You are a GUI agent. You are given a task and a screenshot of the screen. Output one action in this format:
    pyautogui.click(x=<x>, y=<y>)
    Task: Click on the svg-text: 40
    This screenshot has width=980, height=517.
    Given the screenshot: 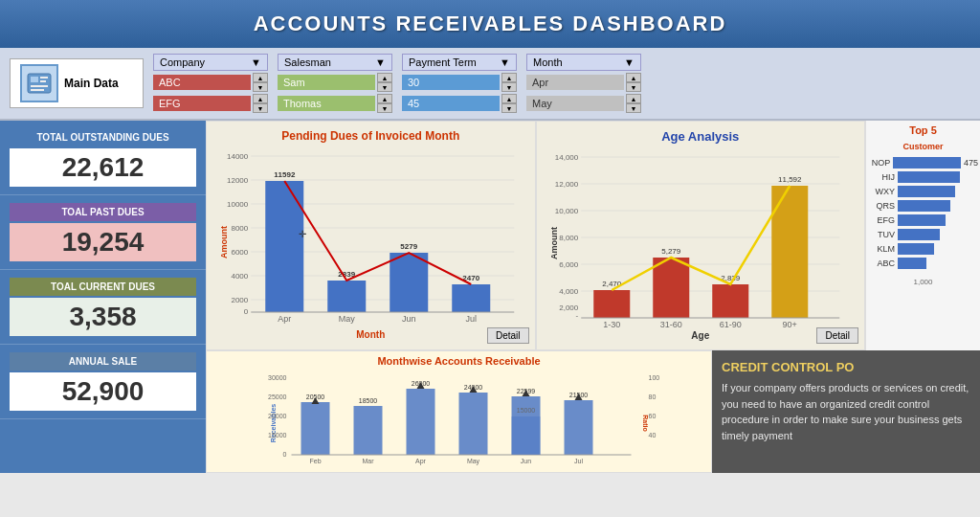 What is the action you would take?
    pyautogui.click(x=653, y=435)
    